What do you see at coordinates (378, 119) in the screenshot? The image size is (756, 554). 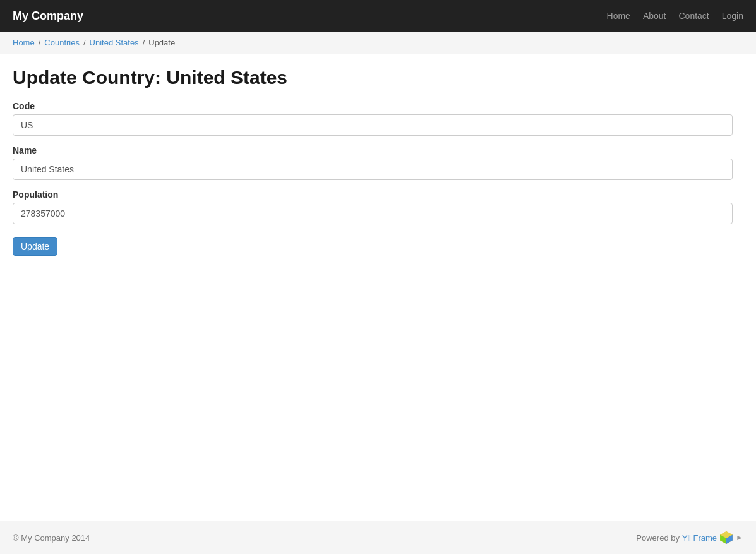 I see `code-field-group: Code` at bounding box center [378, 119].